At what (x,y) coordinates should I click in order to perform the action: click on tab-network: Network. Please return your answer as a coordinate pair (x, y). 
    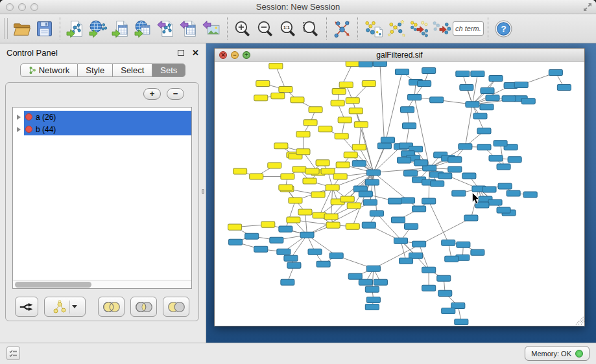
    Looking at the image, I should click on (49, 70).